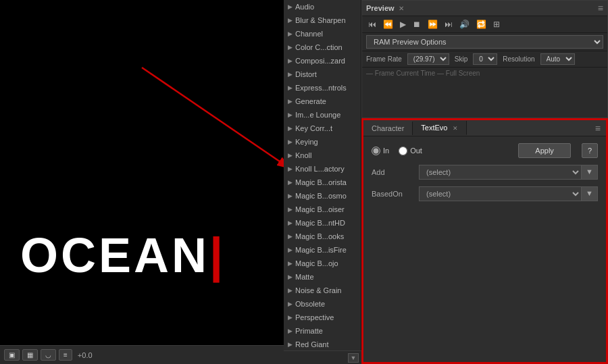  Describe the element at coordinates (322, 236) in the screenshot. I see `effects-list-item: ▶Magic B...ooks` at that location.